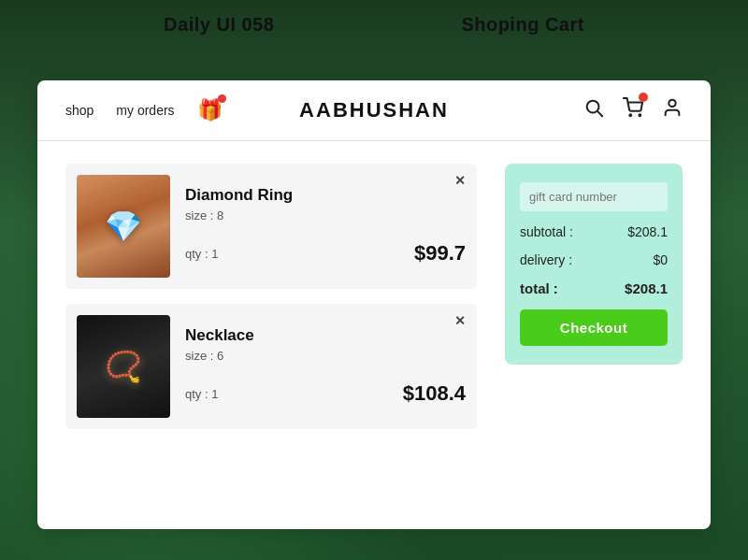 This screenshot has height=560, width=748. Describe the element at coordinates (325, 355) in the screenshot. I see `necklace-size: size : 6` at that location.